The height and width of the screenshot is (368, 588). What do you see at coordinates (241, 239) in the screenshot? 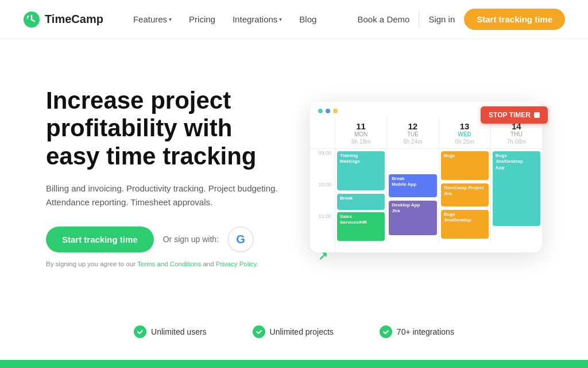
I see `google-signup-button: G` at bounding box center [241, 239].